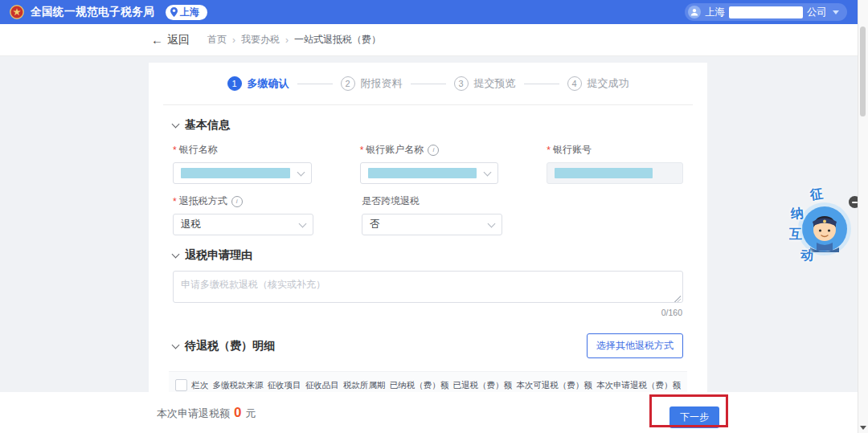  Describe the element at coordinates (395, 149) in the screenshot. I see `bank-account-name-label-text: 银行账户名称` at that location.